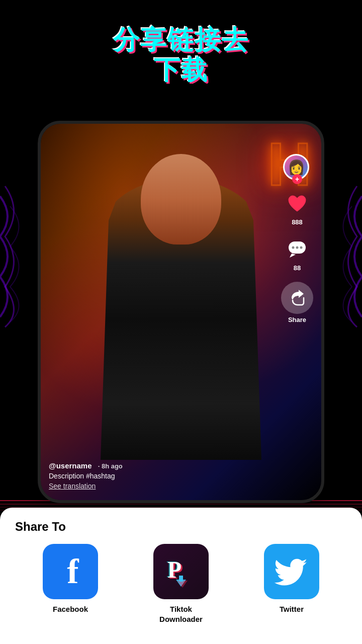 This screenshot has width=362, height=644. What do you see at coordinates (181, 55) in the screenshot?
I see `header-title: 分享链接去 下载` at bounding box center [181, 55].